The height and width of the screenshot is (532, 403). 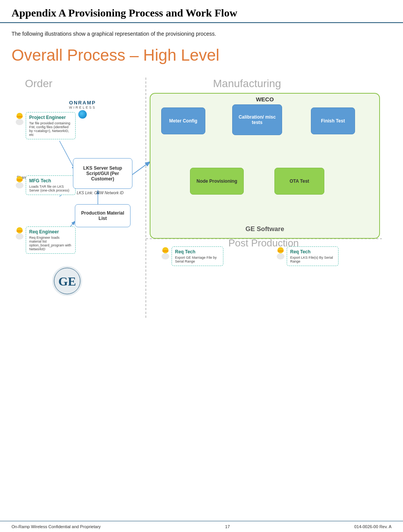 I want to click on manufacturing-label: Manufacturing, so click(x=247, y=84).